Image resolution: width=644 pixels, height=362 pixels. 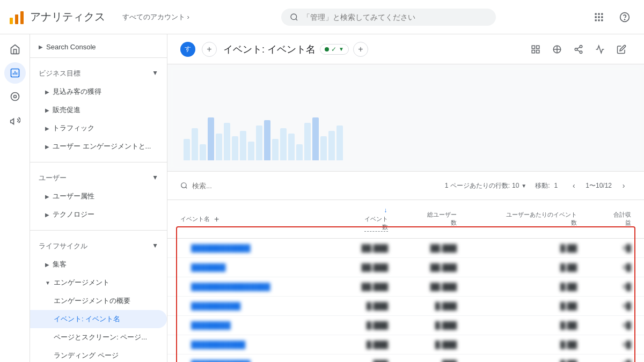 I want to click on event-name-col-header: イベント名 +, so click(x=252, y=219).